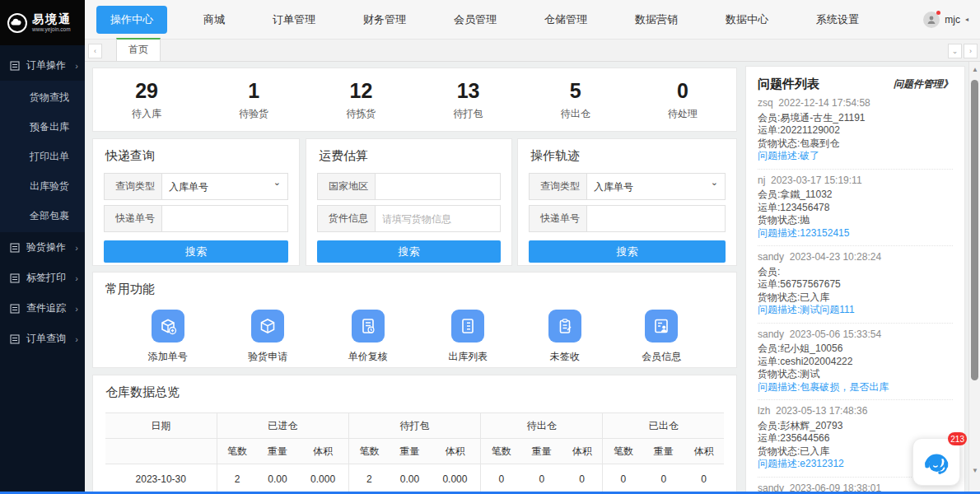 The height and width of the screenshot is (494, 980). I want to click on tabs-scroll-left-button: ‹, so click(96, 51).